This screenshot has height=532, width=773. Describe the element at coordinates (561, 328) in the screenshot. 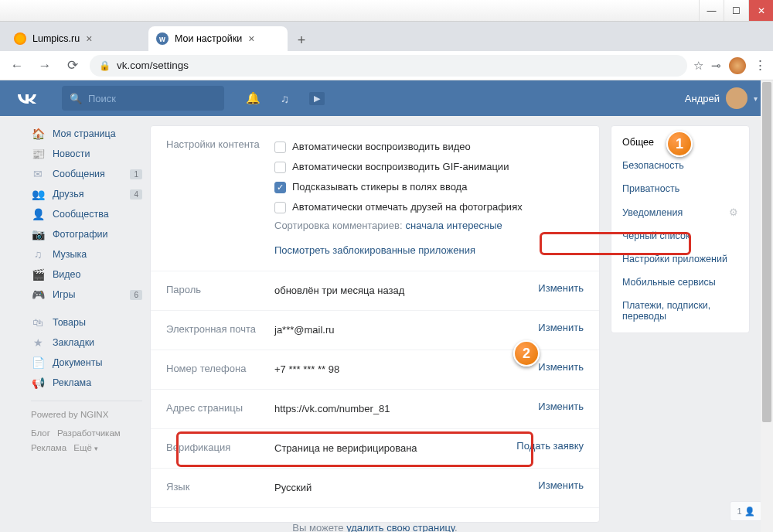

I see `change-email-link: Изменить` at that location.